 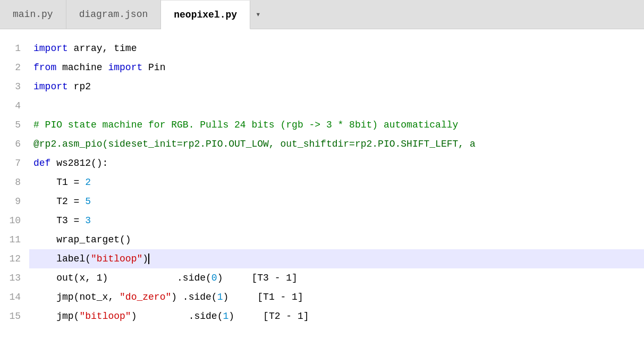 I want to click on tab-neopixel-py: neopixel.py, so click(x=206, y=15).